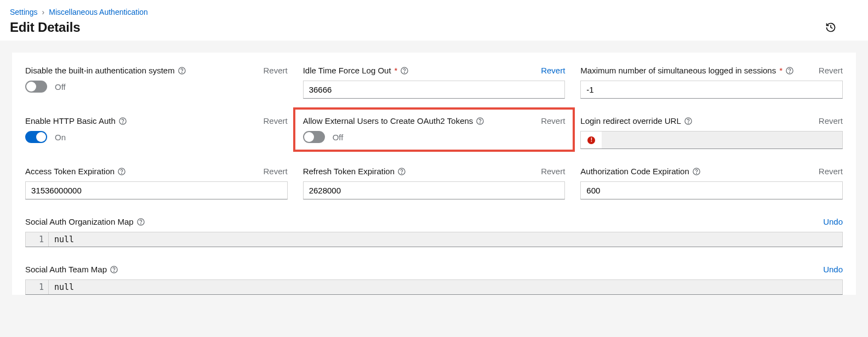 Image resolution: width=868 pixels, height=337 pixels. I want to click on field-login-redirect: Login redirect override URL Revert !, so click(711, 133).